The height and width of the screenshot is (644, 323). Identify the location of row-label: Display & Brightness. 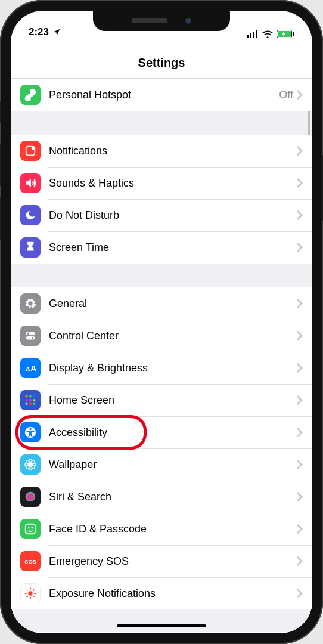
(173, 369).